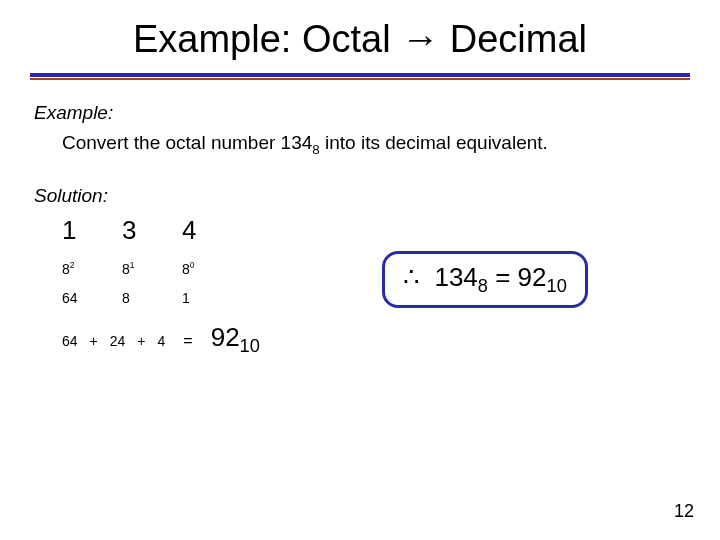 Image resolution: width=720 pixels, height=540 pixels. Describe the element at coordinates (92, 268) in the screenshot. I see `power-2: 82` at that location.